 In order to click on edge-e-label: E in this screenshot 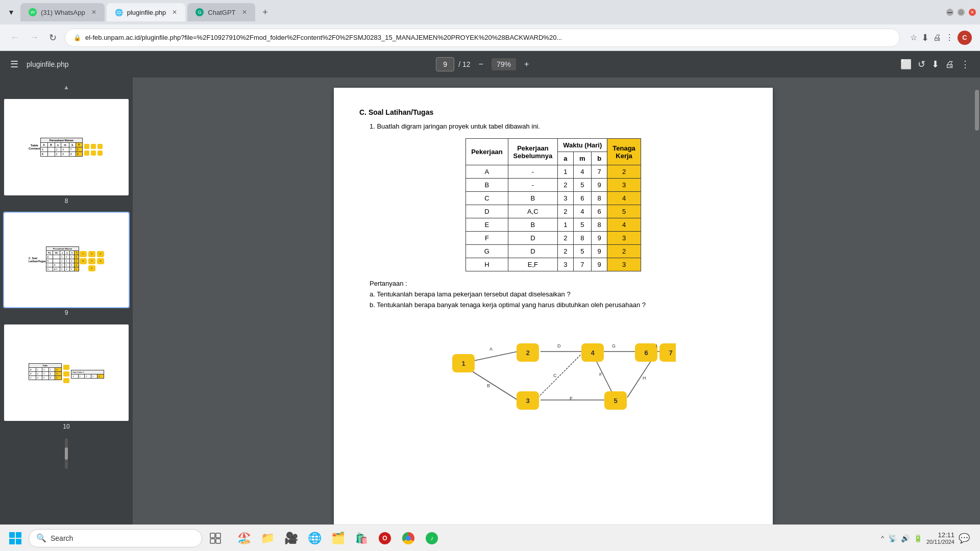, I will do `click(571, 398)`.